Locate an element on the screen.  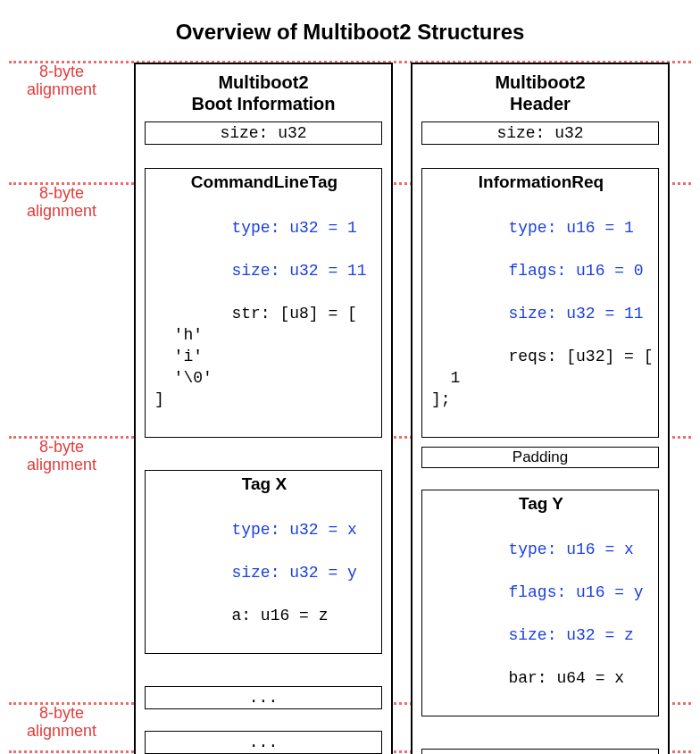
tag-type-line: type: u32 = x is located at coordinates (294, 530).